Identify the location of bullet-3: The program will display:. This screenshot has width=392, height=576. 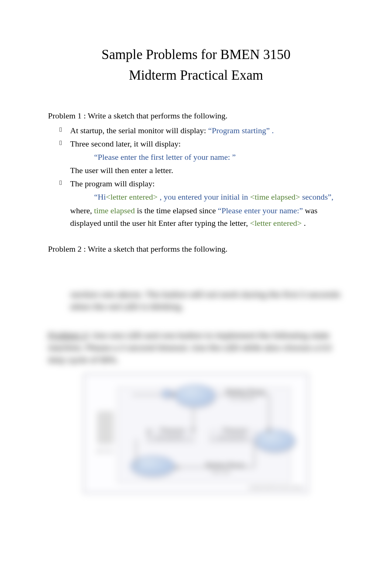
(202, 184).